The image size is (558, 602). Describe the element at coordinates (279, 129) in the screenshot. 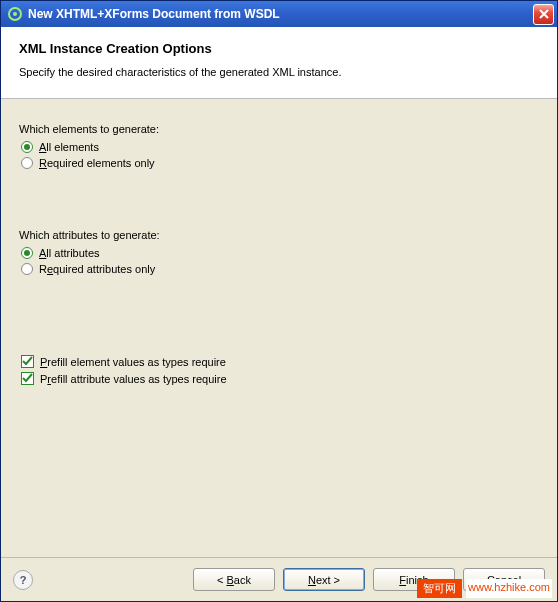

I see `elements-group-label: Which elements to generate:` at that location.